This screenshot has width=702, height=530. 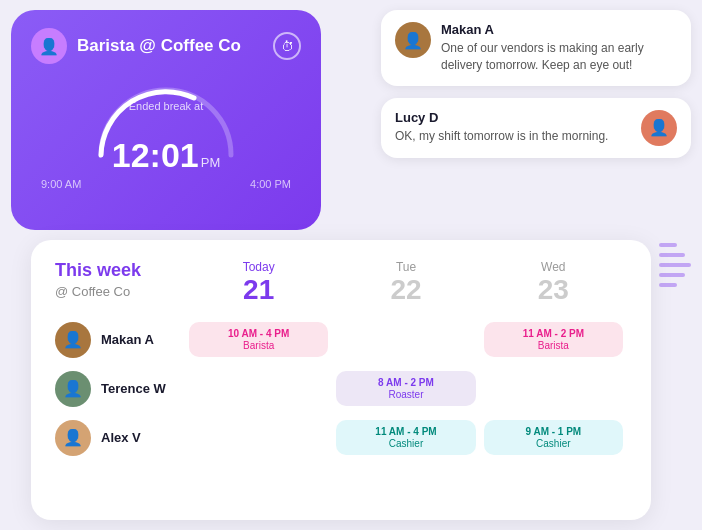 I want to click on arc-gauge: Ended break at 12:01 PM, so click(x=166, y=125).